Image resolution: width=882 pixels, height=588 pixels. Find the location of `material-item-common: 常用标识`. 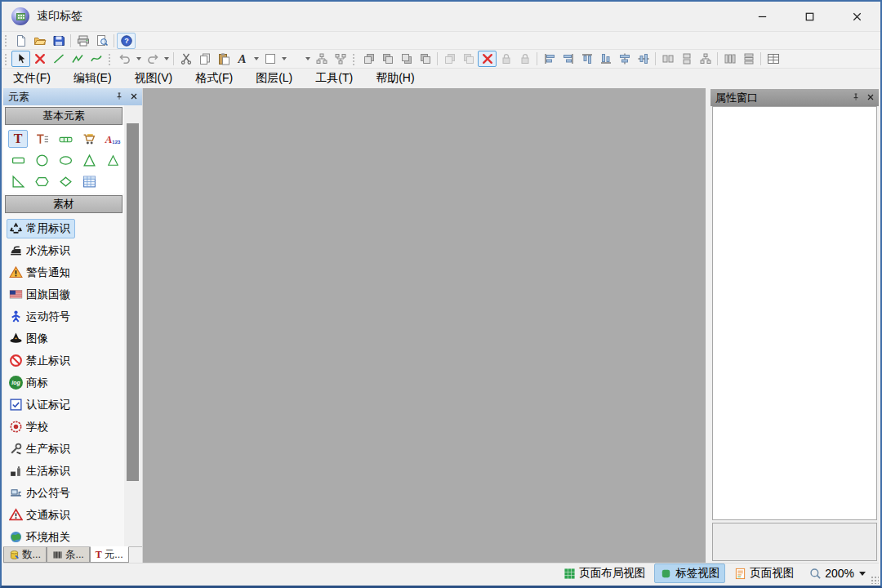

material-item-common: 常用标识 is located at coordinates (65, 229).